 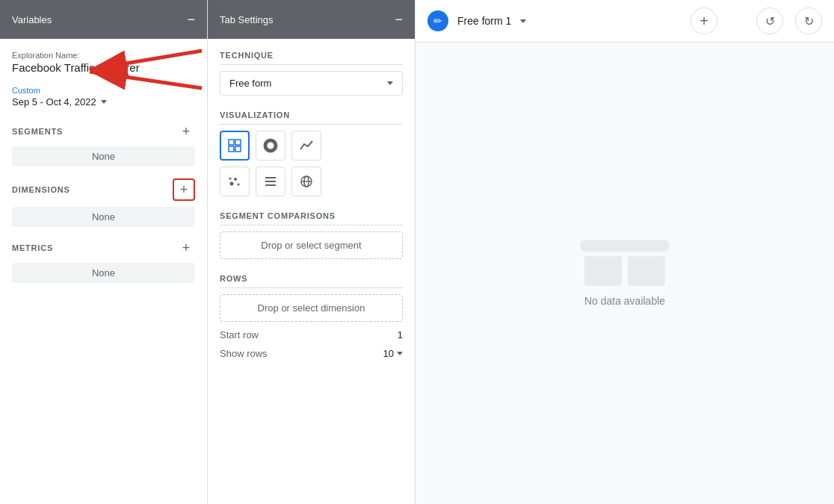 What do you see at coordinates (244, 354) in the screenshot?
I see `show-rows-label: Show rows` at bounding box center [244, 354].